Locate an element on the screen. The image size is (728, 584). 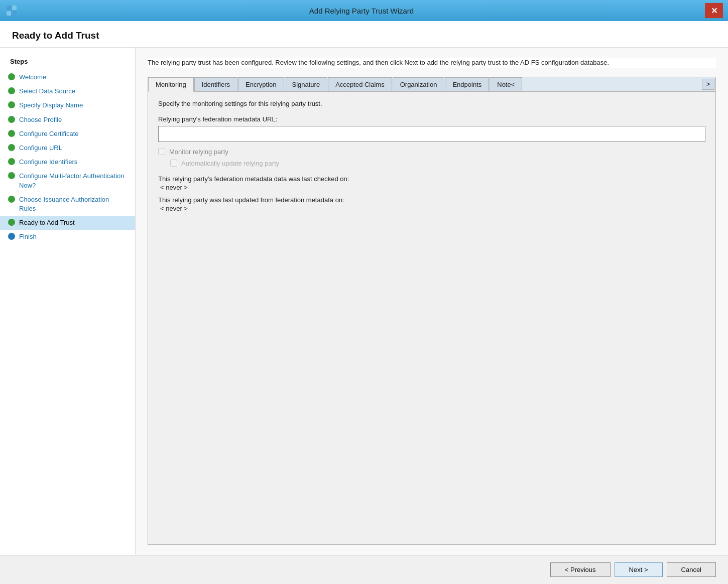
step-label-ready-to-add: Ready to Add Trust is located at coordinates (47, 223).